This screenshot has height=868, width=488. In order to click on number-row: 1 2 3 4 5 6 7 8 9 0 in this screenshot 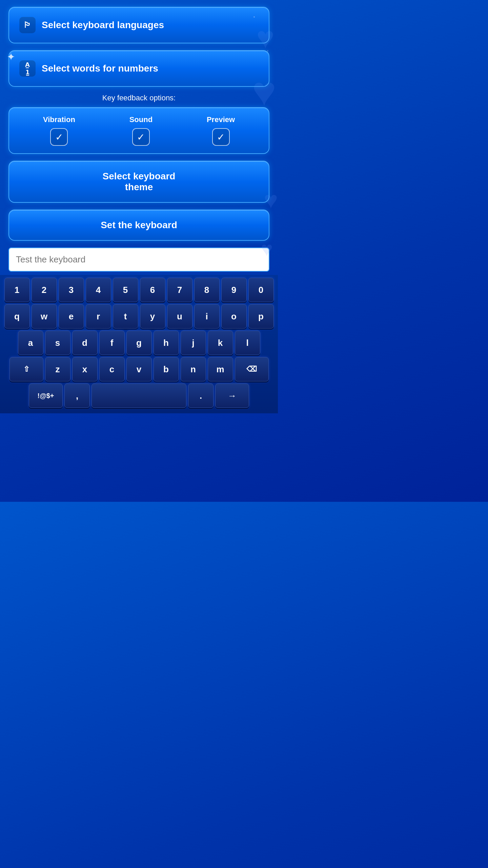, I will do `click(139, 290)`.